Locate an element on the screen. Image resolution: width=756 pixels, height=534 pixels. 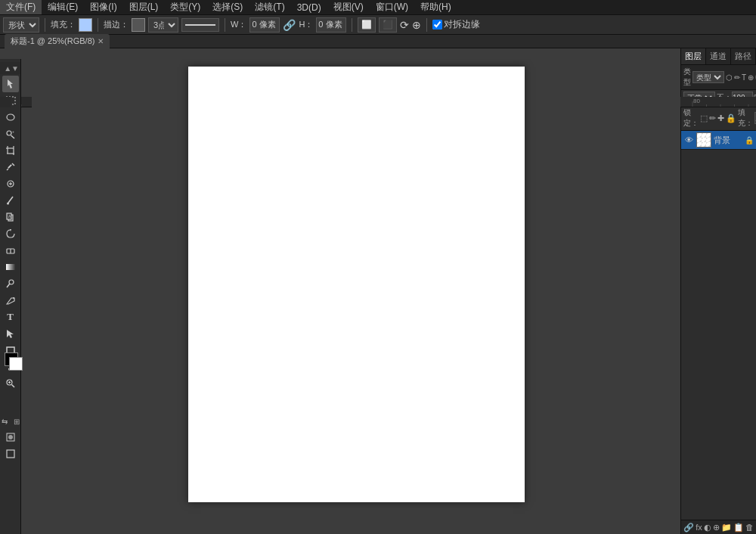
filter-icon-4: ⊕ is located at coordinates (751, 77).